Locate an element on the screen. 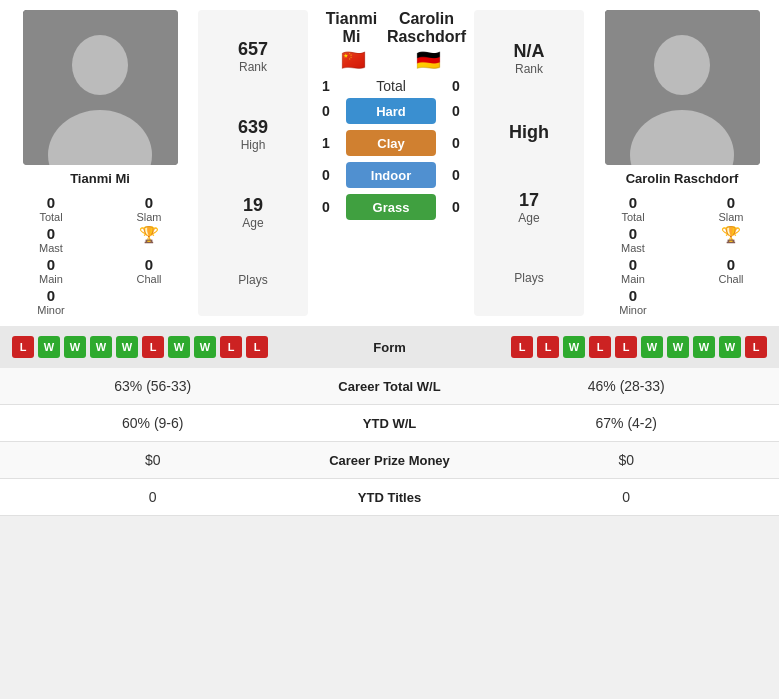 Image resolution: width=779 pixels, height=699 pixels. player2-form: LLWLLWWWWL is located at coordinates (607, 347).